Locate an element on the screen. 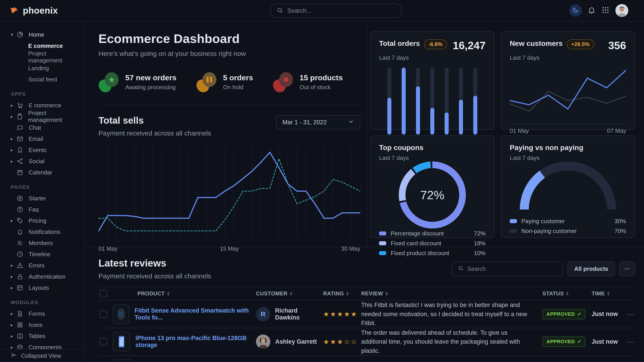  col-review: REVIEW is located at coordinates (452, 294).